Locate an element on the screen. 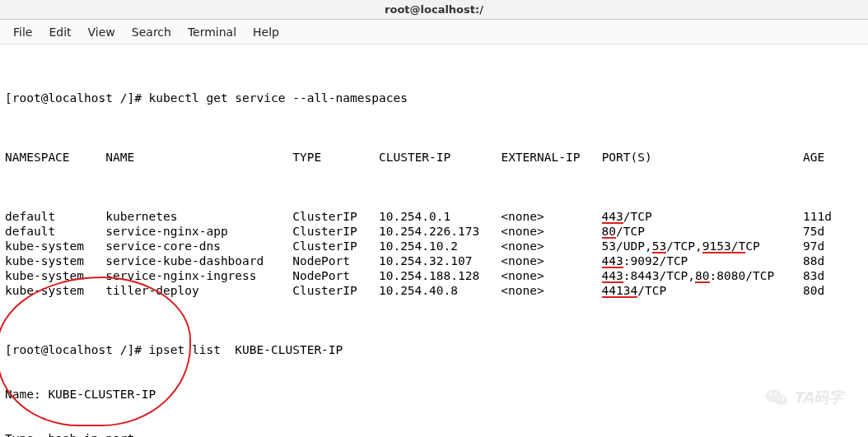  menu-edit: Edit is located at coordinates (59, 32).